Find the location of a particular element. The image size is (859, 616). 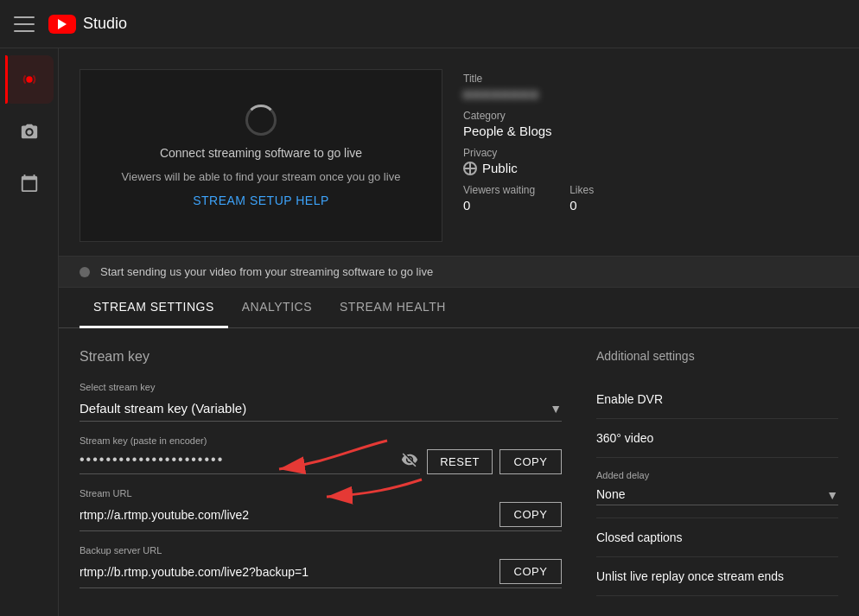

select-key-label: Select stream key is located at coordinates (321, 387).